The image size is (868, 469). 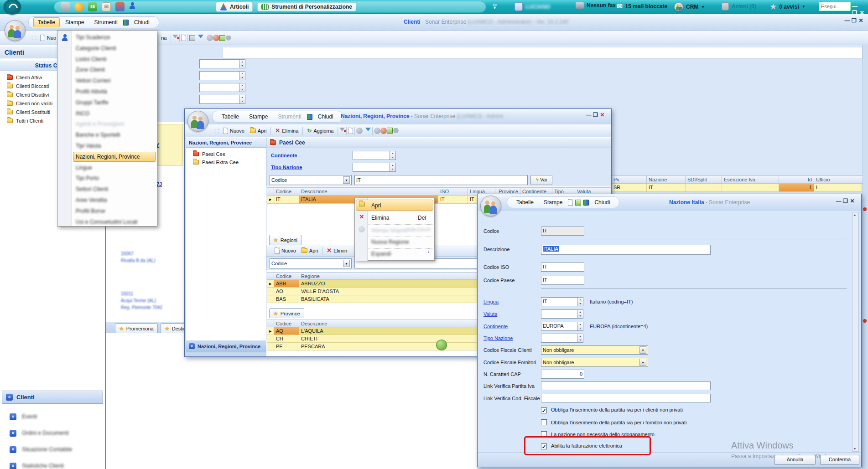 I want to click on pause-icon: ▮▮, so click(x=93, y=7).